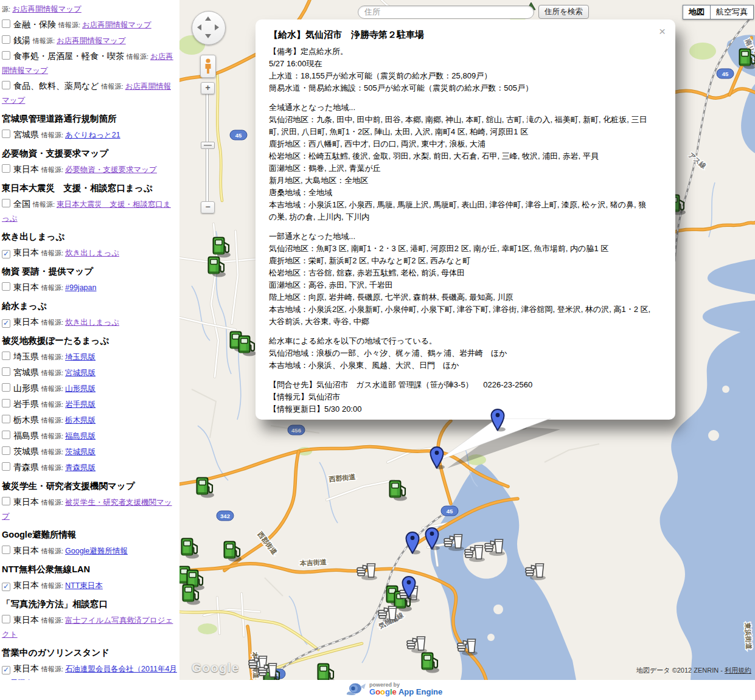 The height and width of the screenshot is (700, 755). I want to click on pan-control, so click(209, 28).